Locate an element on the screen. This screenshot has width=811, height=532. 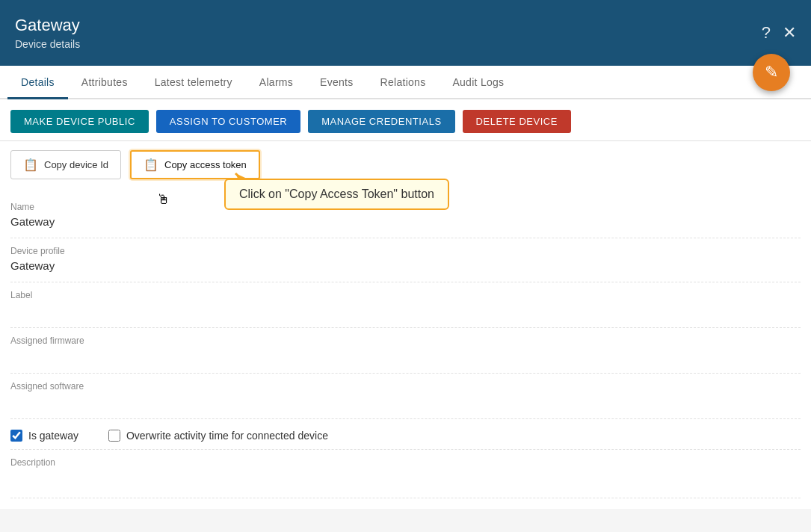
label-label: Label is located at coordinates (405, 295).